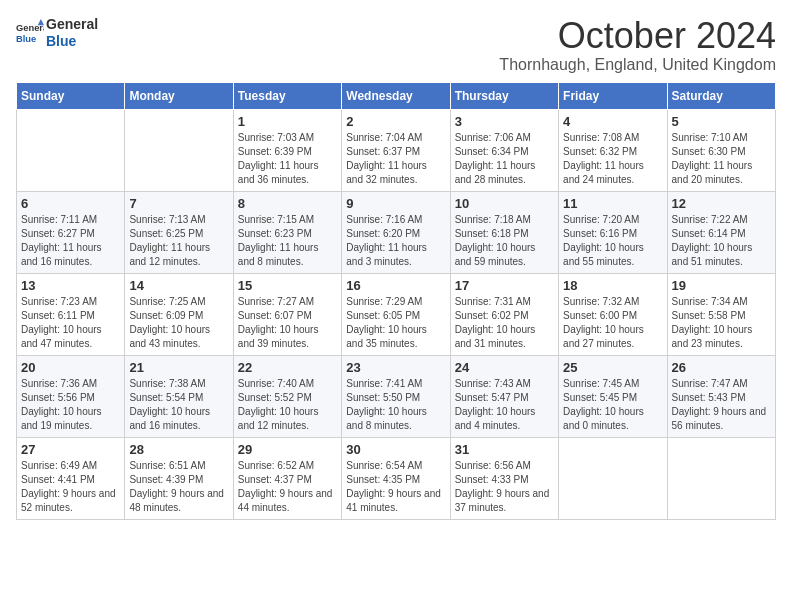 The height and width of the screenshot is (612, 792). I want to click on calendar-cell: 29Sunrise: 6:52 AM Sunset: 4:37 PM Dayli…, so click(287, 478).